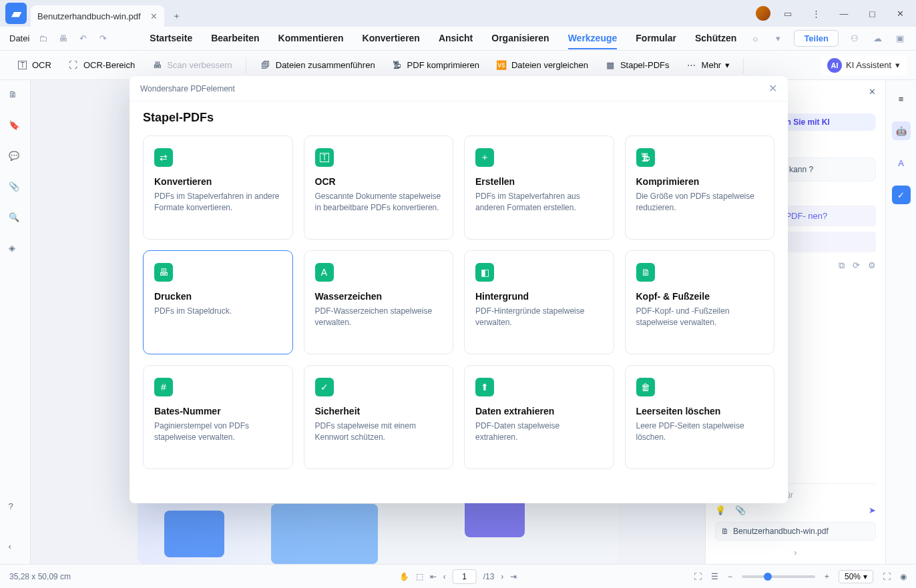 The image size is (916, 588). What do you see at coordinates (856, 266) in the screenshot?
I see `history-icon: ⟳` at bounding box center [856, 266].